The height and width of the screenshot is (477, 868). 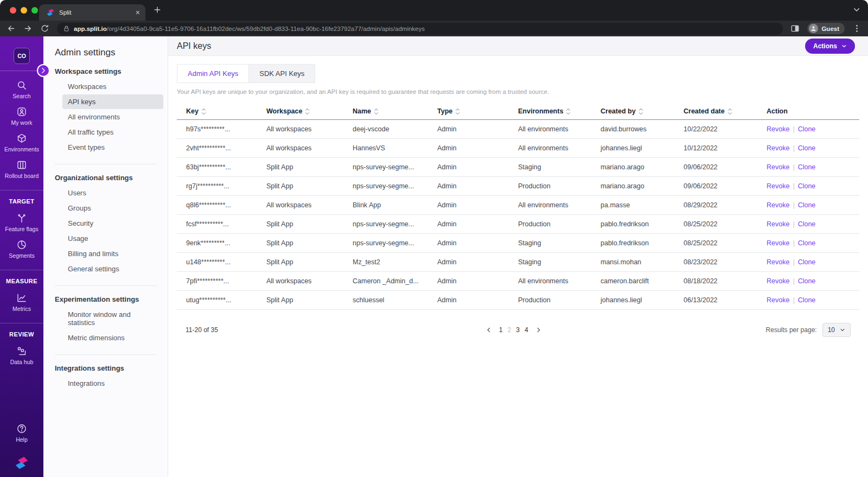 I want to click on api-keys-description: Your API keys are unique to your organiz…, so click(x=518, y=92).